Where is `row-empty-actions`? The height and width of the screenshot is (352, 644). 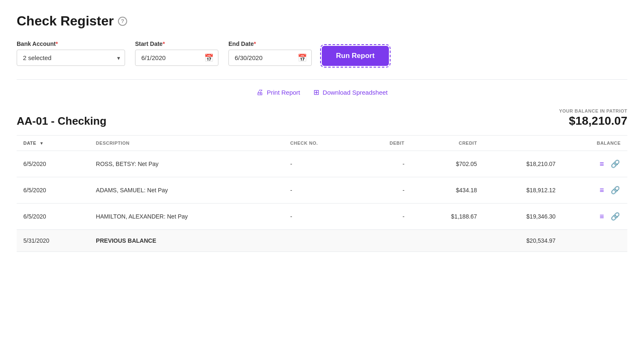
row-empty-actions is located at coordinates (595, 241).